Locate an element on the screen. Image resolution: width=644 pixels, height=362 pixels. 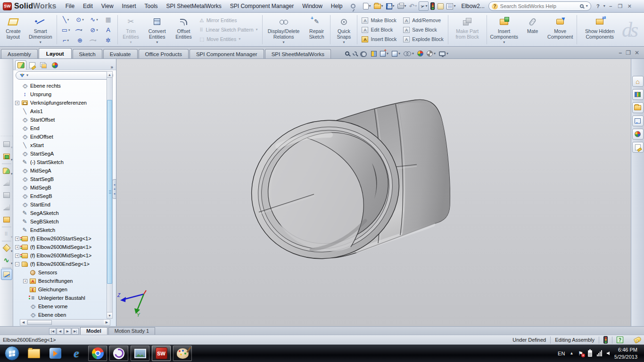
scroll-up-icon is located at coordinates (109, 74).